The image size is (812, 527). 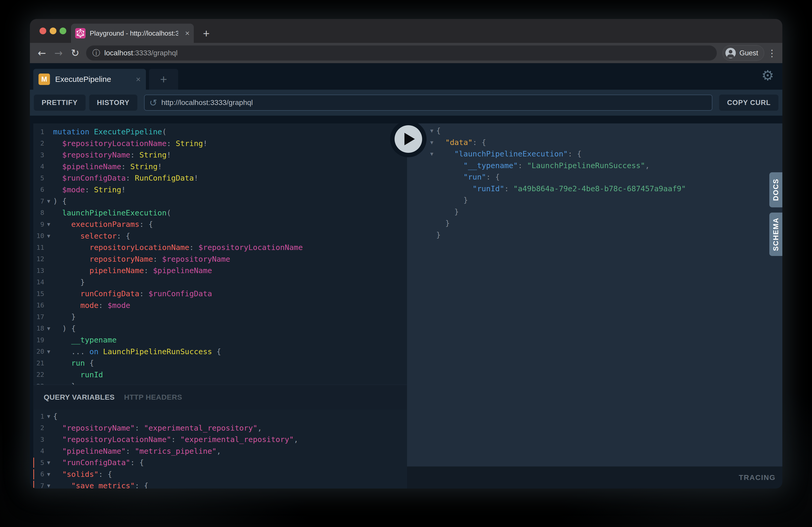 I want to click on code-line: 20▾ ... on LaunchPipelineRunSuccess {, so click(x=220, y=352).